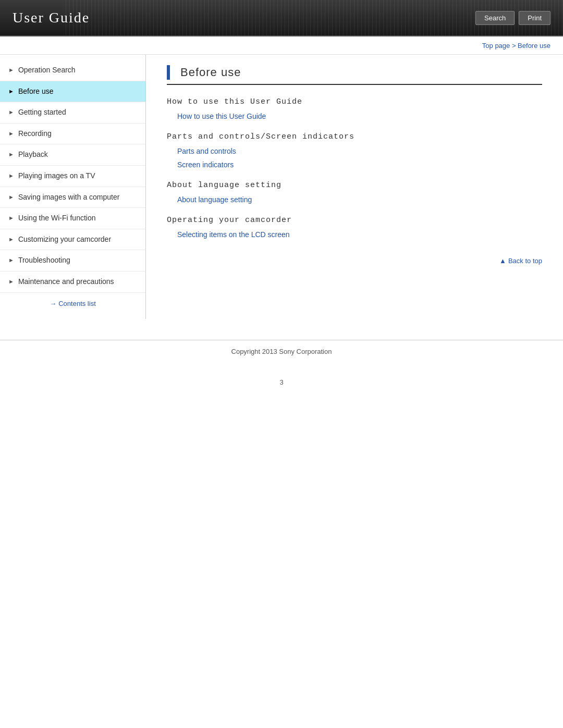 The height and width of the screenshot is (728, 563). I want to click on section-parts-controls: Parts and controls/Screen indicators Par…, so click(354, 151).